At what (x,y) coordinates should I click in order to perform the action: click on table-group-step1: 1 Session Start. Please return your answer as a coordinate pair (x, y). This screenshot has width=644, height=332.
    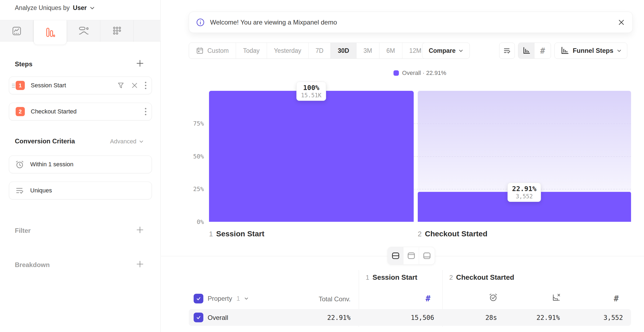
    Looking at the image, I should click on (392, 278).